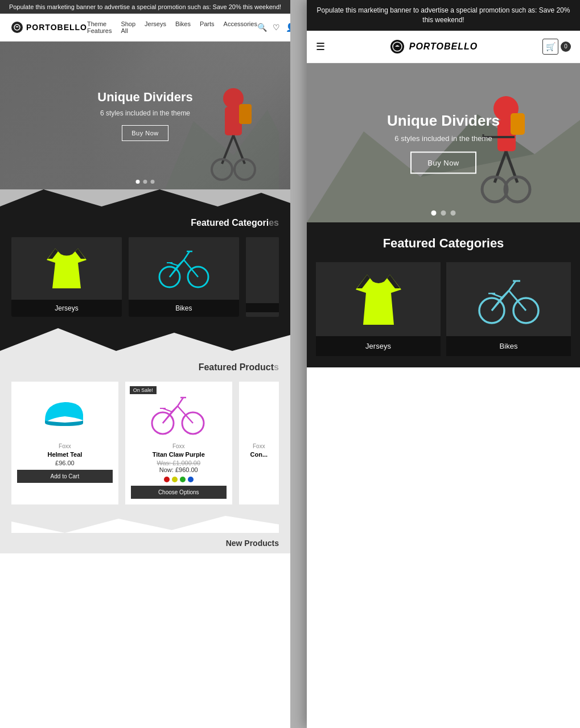 This screenshot has width=580, height=728. What do you see at coordinates (145, 340) in the screenshot?
I see `wave-dark-to-light` at bounding box center [145, 340].